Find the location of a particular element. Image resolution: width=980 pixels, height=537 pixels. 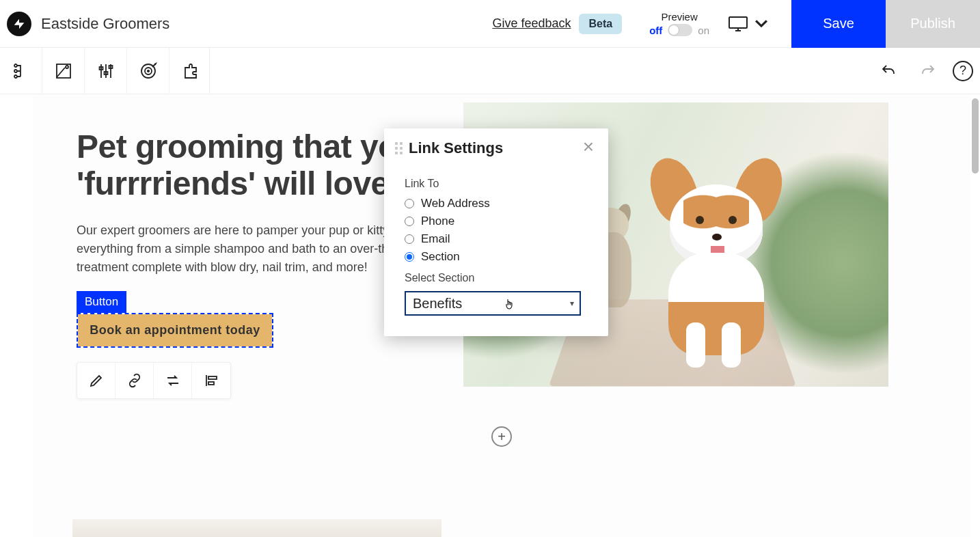

edit-button is located at coordinates (96, 381).